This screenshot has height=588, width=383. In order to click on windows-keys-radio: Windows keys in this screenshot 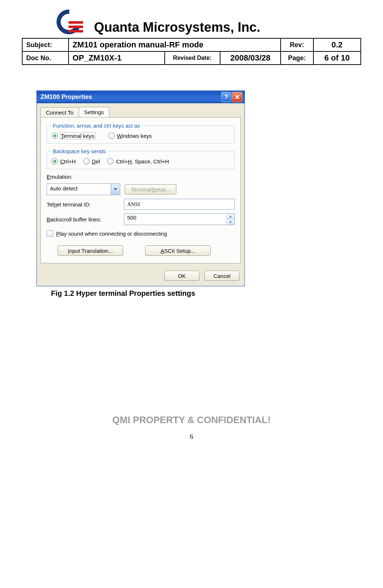, I will do `click(130, 136)`.